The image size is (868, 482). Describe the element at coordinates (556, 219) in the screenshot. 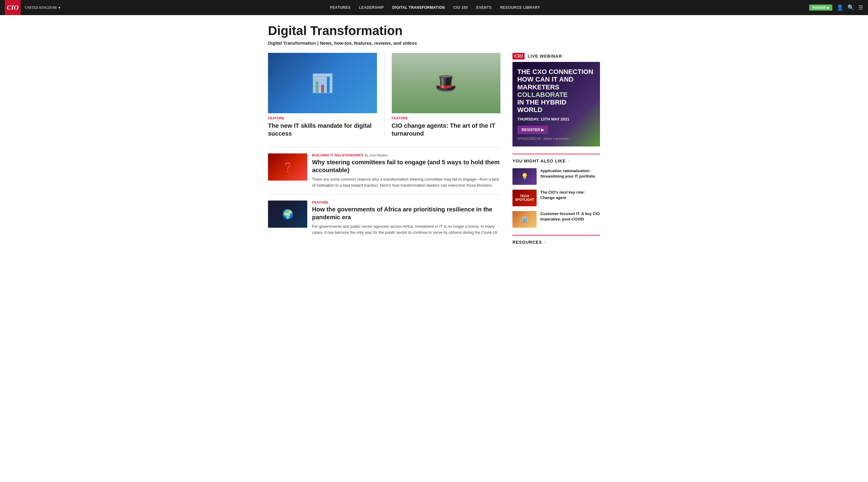

I see `sidebar-related-3: 🏛️ Customer-focused IT: A key CIO impera…` at that location.